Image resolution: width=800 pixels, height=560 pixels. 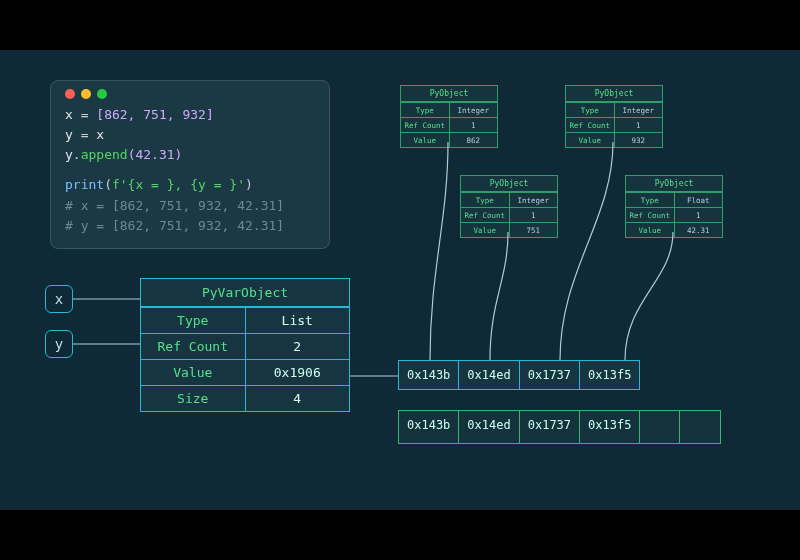 I want to click on pyobject-751: PyObject TypeInteger Ref Count1 Value751, so click(x=509, y=206).